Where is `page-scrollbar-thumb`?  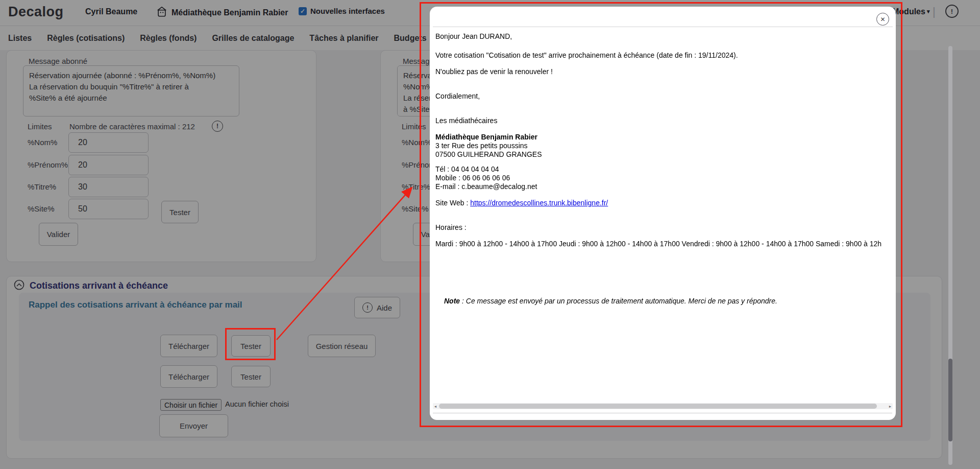 page-scrollbar-thumb is located at coordinates (950, 400).